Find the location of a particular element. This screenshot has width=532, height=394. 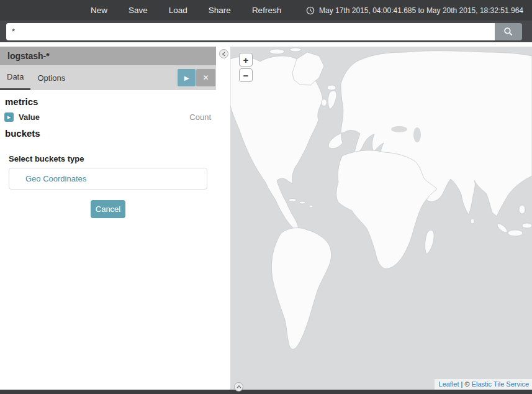

search-button is located at coordinates (508, 32).